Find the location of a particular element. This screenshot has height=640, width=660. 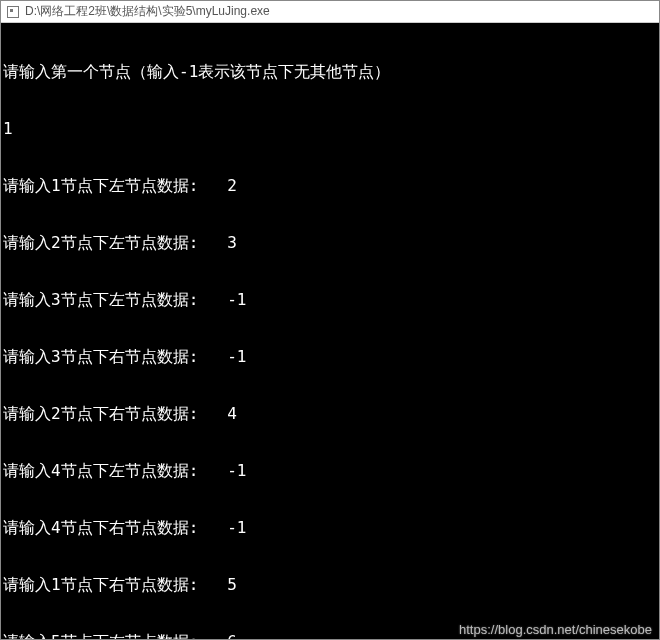

console-line: 请输入2节点下左节点数据: 3 is located at coordinates (330, 242).